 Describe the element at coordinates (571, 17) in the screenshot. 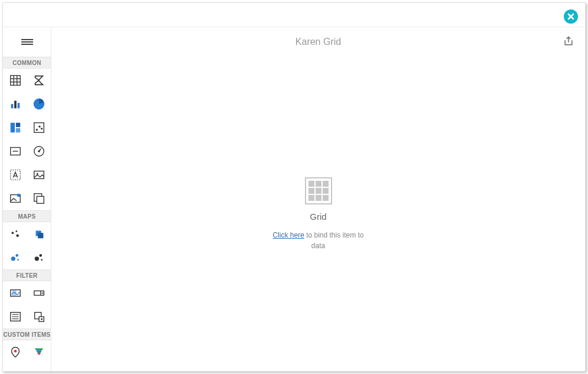

I see `close-button` at that location.